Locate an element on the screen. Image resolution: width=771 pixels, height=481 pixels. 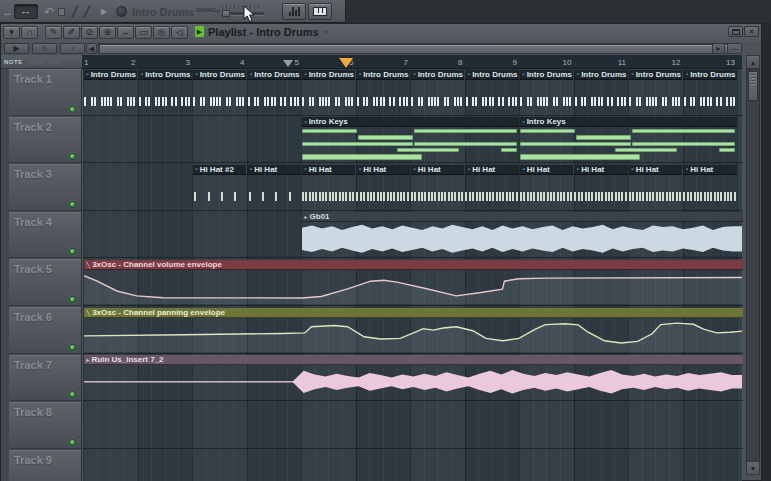
history-icon is located at coordinates (62, 12).